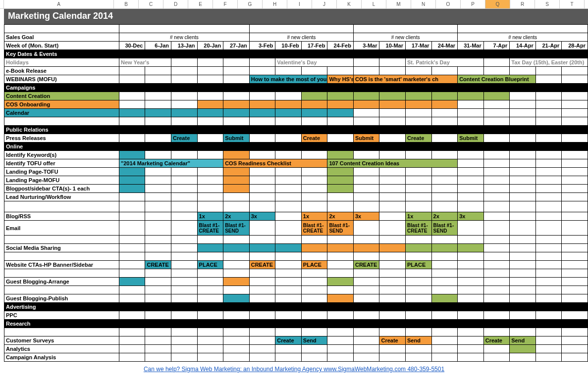 The height and width of the screenshot is (382, 588). What do you see at coordinates (296, 62) in the screenshot?
I see `row-holidays: Holidays New Year's Valentine's Day St. …` at bounding box center [296, 62].